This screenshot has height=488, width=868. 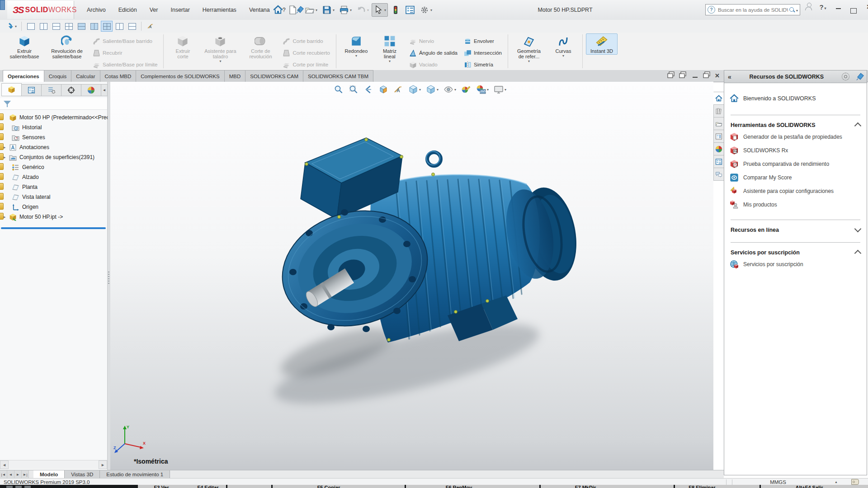 I want to click on revolve-boss-button: Revolución de saliente/base, so click(x=67, y=47).